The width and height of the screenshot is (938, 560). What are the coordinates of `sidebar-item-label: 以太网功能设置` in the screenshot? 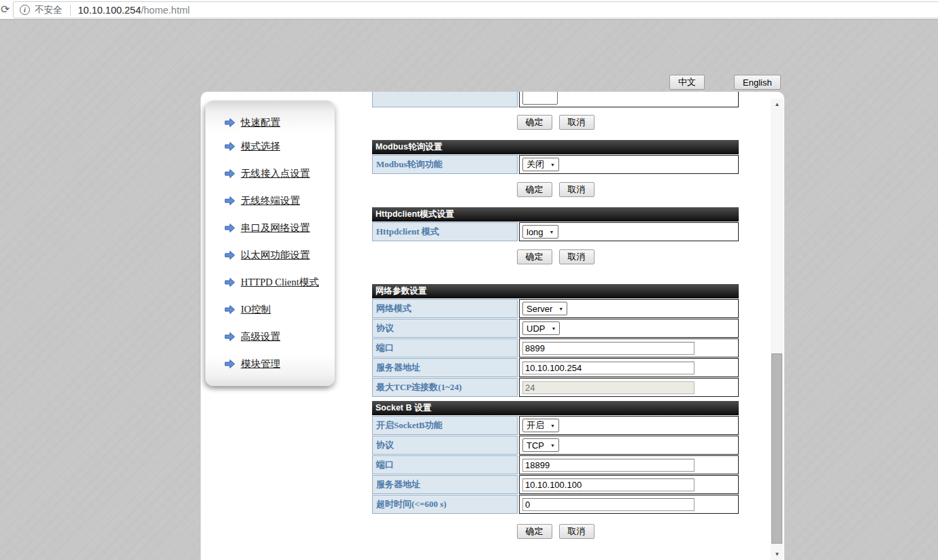 It's located at (275, 256).